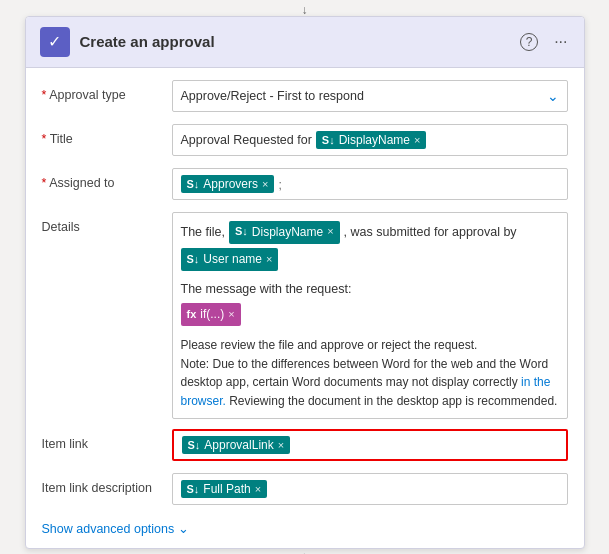 This screenshot has height=554, width=609. Describe the element at coordinates (108, 529) in the screenshot. I see `show-advanced-label: Show advanced options` at that location.